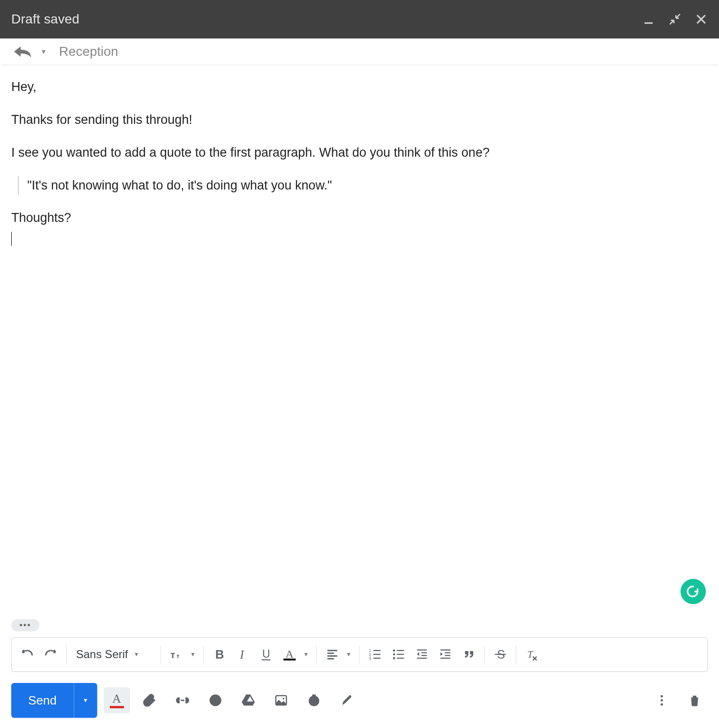  Describe the element at coordinates (11, 239) in the screenshot. I see `text-cursor` at that location.